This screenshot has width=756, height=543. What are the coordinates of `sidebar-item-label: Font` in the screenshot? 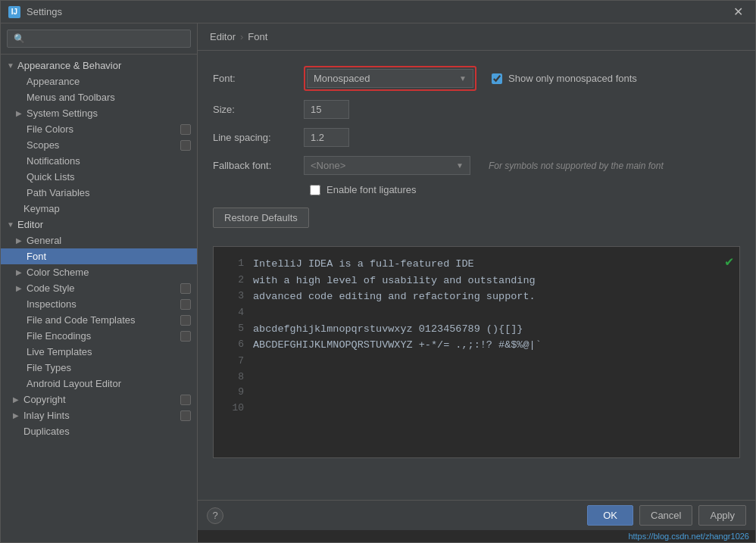 It's located at (109, 256).